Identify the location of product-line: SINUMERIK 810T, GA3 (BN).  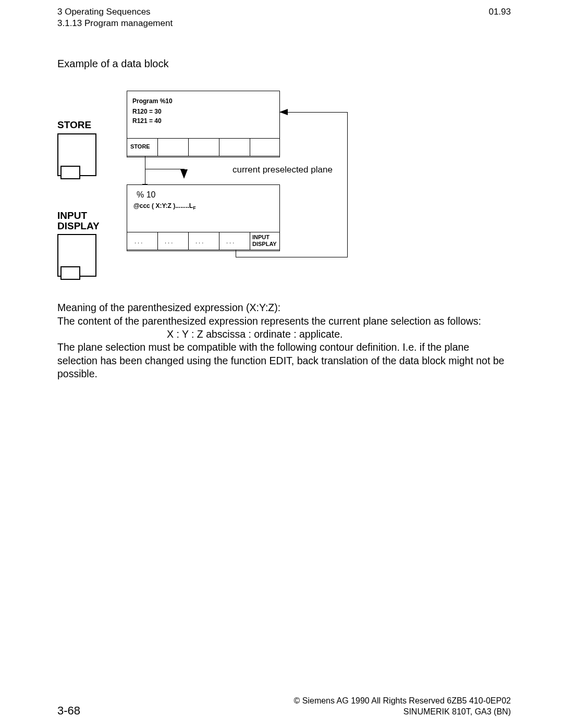
(402, 712).